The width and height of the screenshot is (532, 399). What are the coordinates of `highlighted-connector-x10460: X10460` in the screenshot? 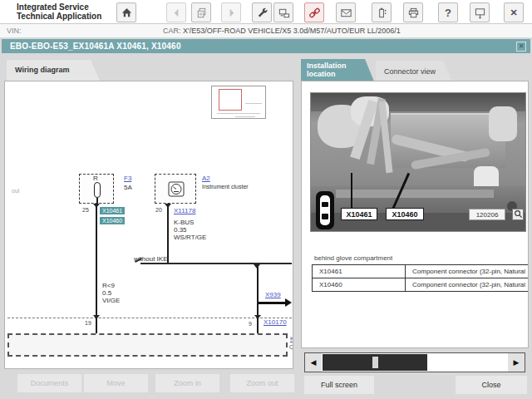 It's located at (112, 221).